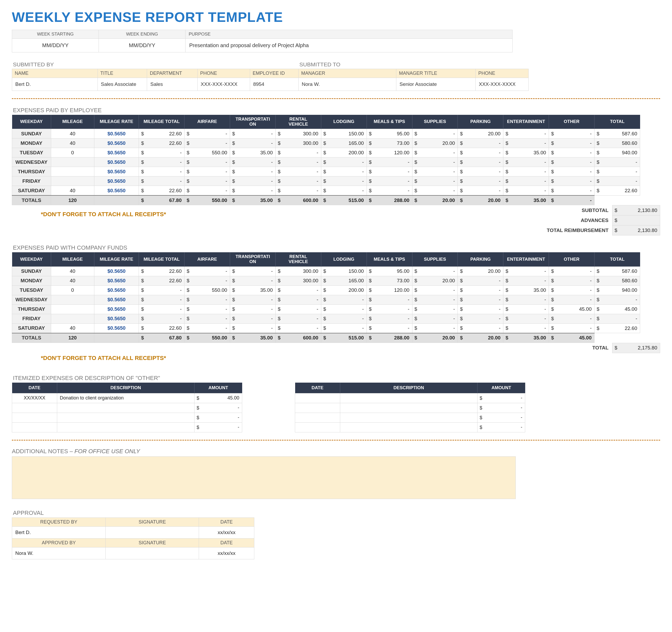  Describe the element at coordinates (347, 84) in the screenshot. I see `st-v-mgr: Nora W.` at that location.